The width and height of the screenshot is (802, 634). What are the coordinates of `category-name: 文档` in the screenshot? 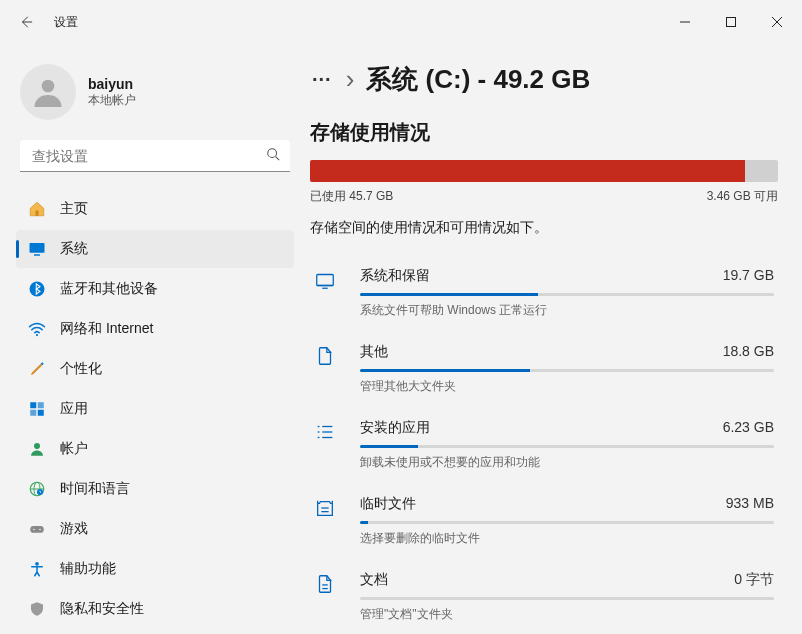 It's located at (374, 580).